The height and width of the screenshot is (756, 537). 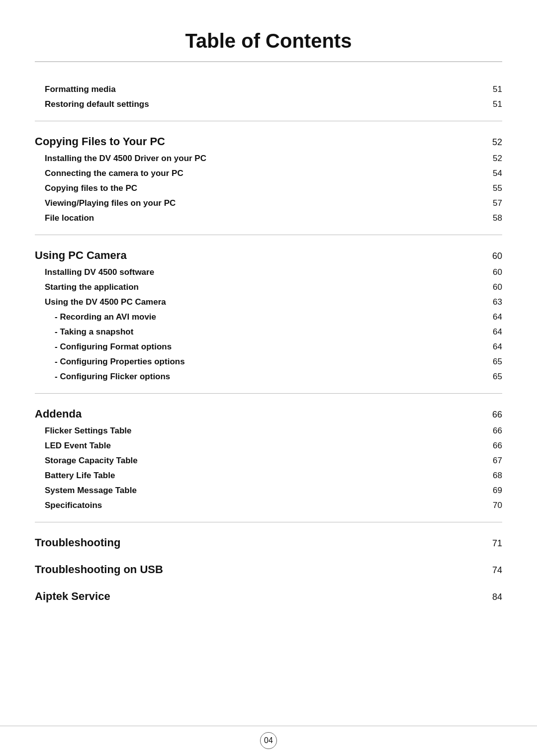 I want to click on entry-label: - Taking a snapshot, so click(x=94, y=332).